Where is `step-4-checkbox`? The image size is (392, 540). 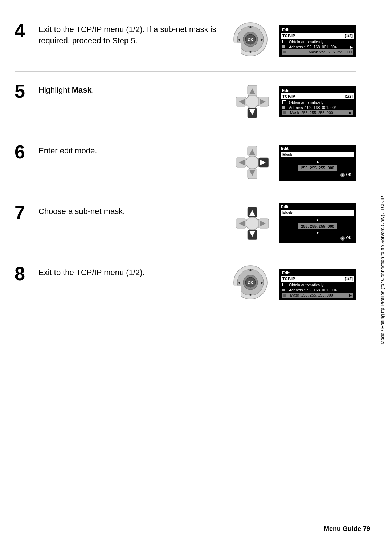
step-4-checkbox is located at coordinates (284, 41).